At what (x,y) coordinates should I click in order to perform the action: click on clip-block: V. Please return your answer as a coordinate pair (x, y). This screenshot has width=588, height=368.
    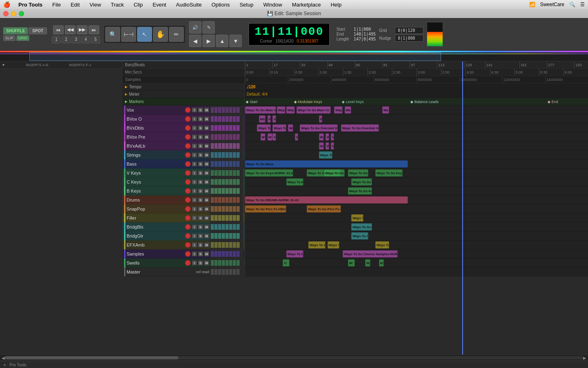
    Looking at the image, I should click on (296, 137).